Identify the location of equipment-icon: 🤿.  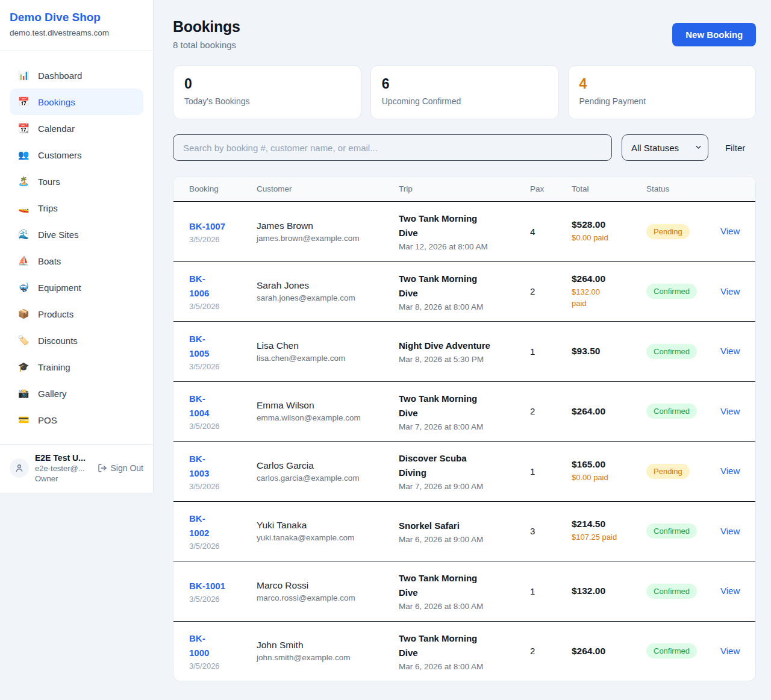
(23, 287).